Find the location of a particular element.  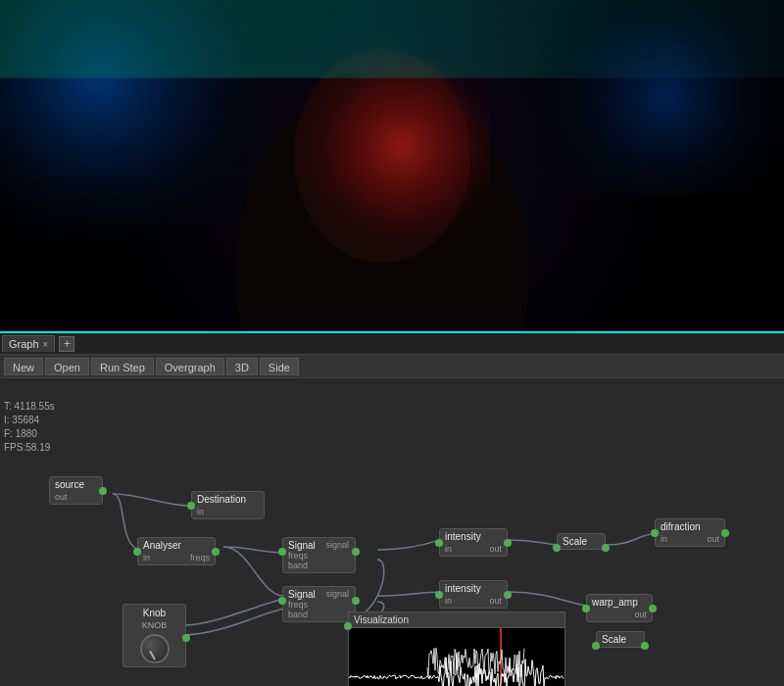

intensity1-in-port is located at coordinates (439, 543).